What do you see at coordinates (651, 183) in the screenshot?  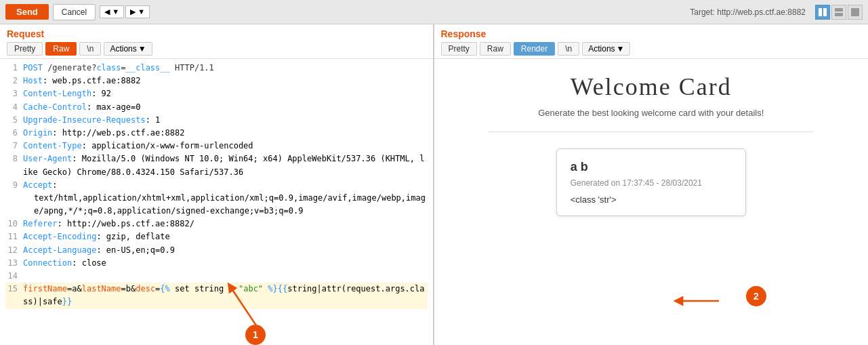 I see `card-generated: Generated on 17:37:45 - 28/03/2021` at bounding box center [651, 183].